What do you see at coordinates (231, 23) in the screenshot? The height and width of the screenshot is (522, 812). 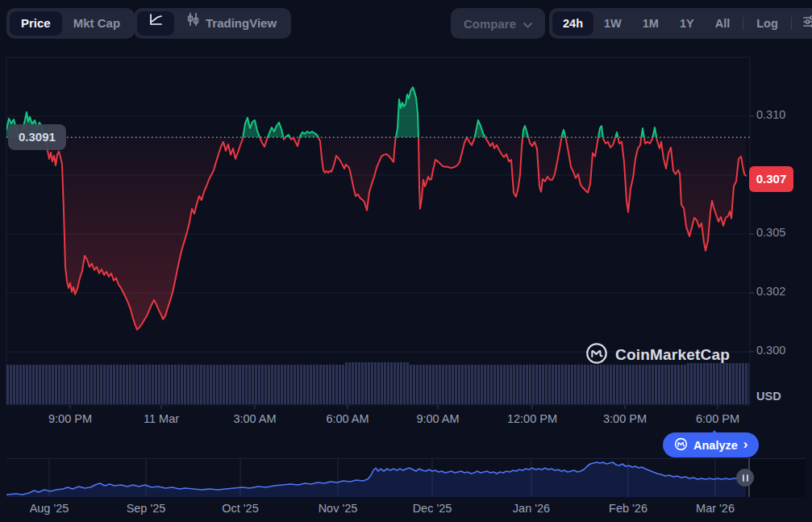 I see `tradingview-toggle: TradingView` at bounding box center [231, 23].